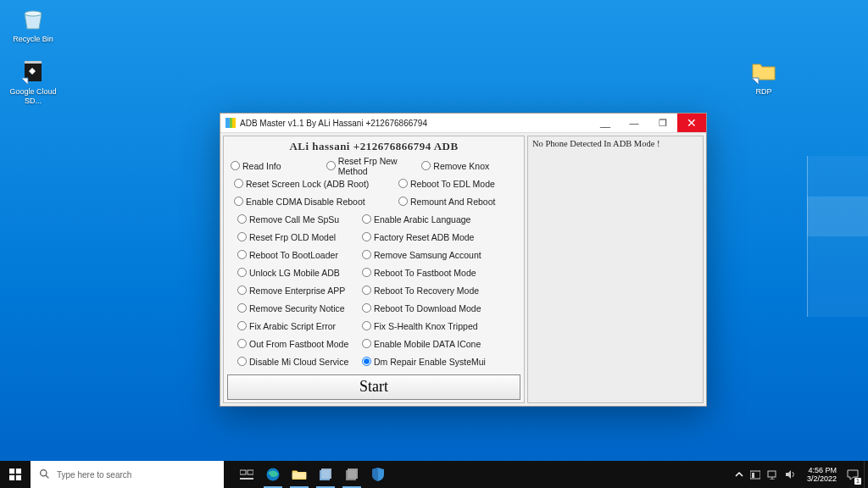  Describe the element at coordinates (33, 19) in the screenshot. I see `recycle-bin-icon` at that location.